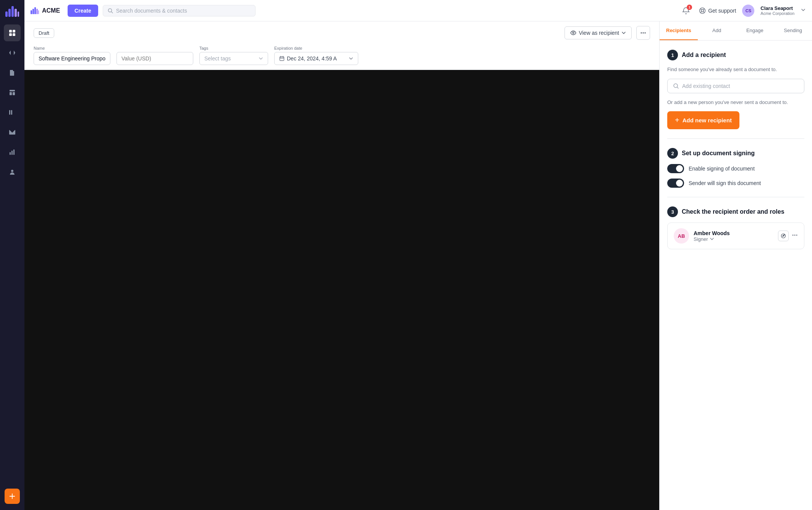  What do you see at coordinates (83, 11) in the screenshot?
I see `create-button: Create` at bounding box center [83, 11].